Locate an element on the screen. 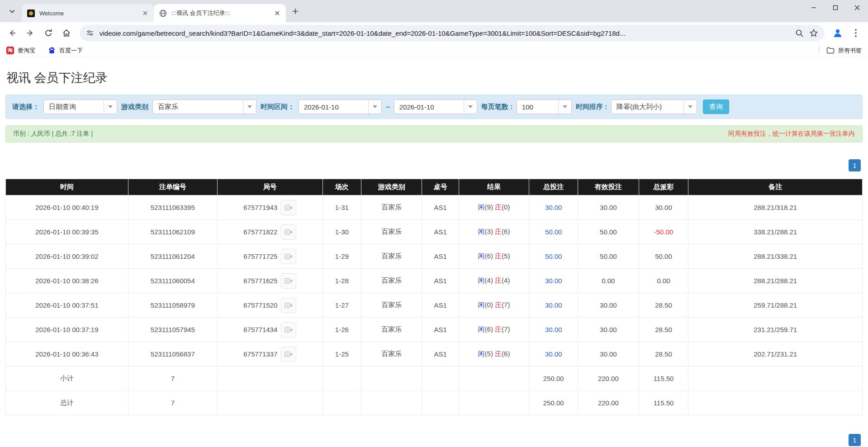 Image resolution: width=868 pixels, height=447 pixels. sort-select: 降幂(由大到小) is located at coordinates (654, 107).